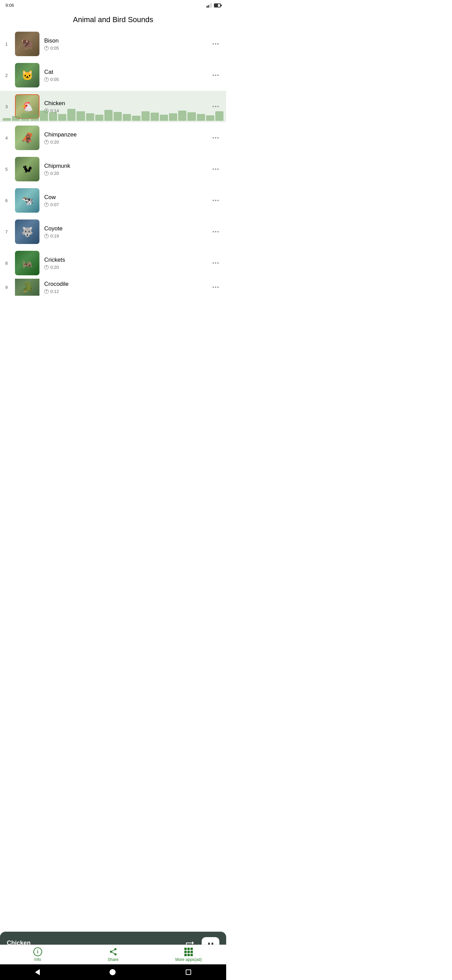 The height and width of the screenshot is (980, 452). What do you see at coordinates (127, 232) in the screenshot?
I see `item-info: Coyote 0:19` at bounding box center [127, 232].